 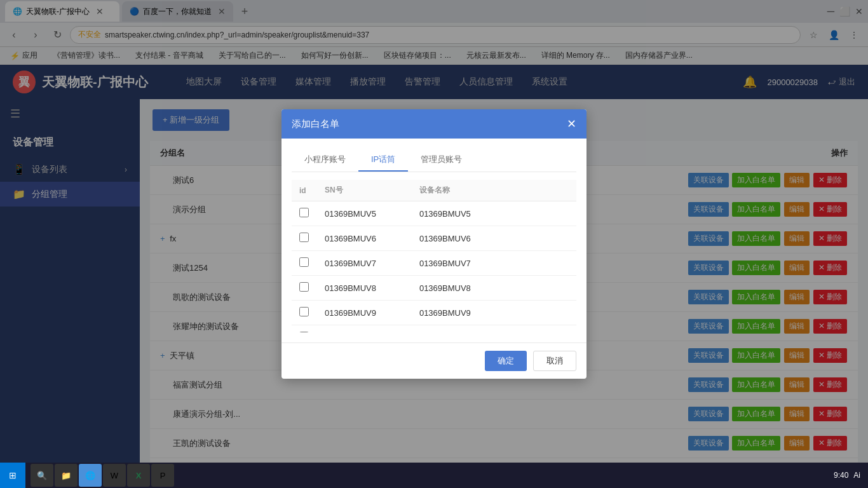 What do you see at coordinates (365, 191) in the screenshot?
I see `modal-col-sn: SN号` at bounding box center [365, 191].